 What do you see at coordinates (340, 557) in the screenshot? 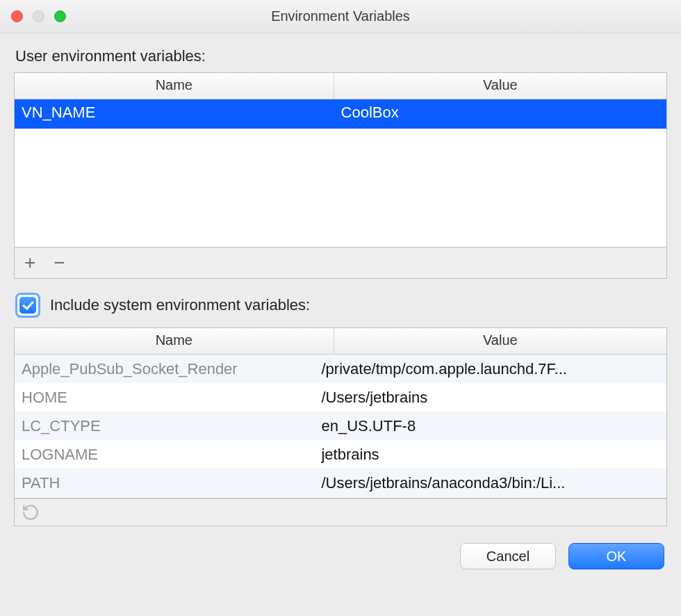
I see `dialog-buttons: Cancel OK` at bounding box center [340, 557].